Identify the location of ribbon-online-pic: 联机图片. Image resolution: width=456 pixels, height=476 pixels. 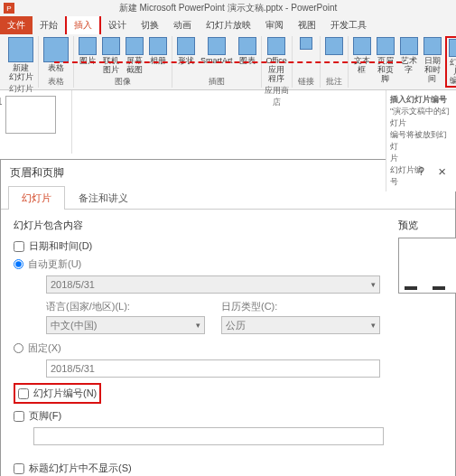
(111, 56).